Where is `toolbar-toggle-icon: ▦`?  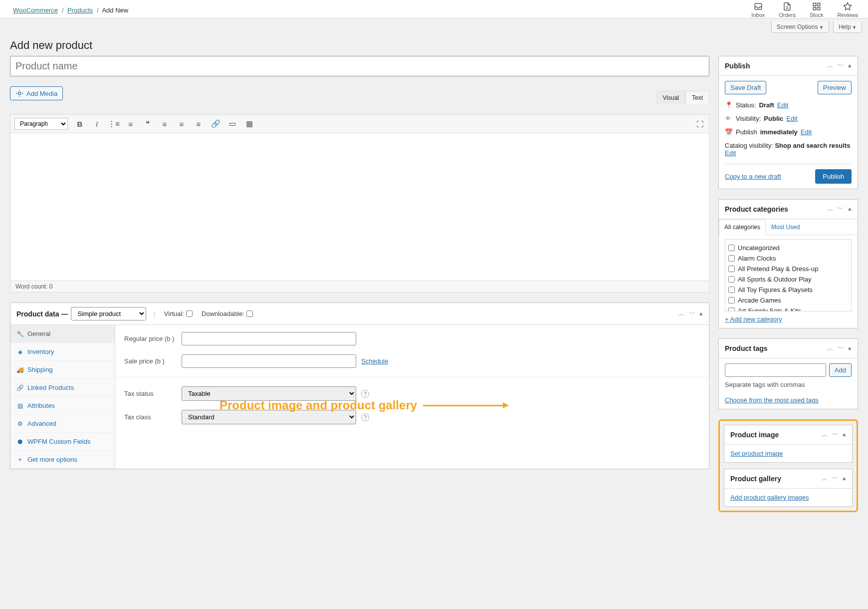
toolbar-toggle-icon: ▦ is located at coordinates (249, 124).